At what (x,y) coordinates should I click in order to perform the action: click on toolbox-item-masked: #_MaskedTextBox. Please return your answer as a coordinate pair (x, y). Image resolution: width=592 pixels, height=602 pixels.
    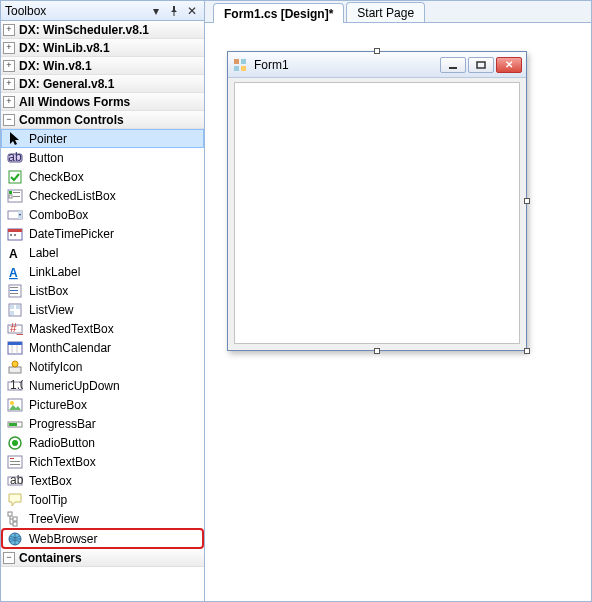
    Looking at the image, I should click on (102, 328).